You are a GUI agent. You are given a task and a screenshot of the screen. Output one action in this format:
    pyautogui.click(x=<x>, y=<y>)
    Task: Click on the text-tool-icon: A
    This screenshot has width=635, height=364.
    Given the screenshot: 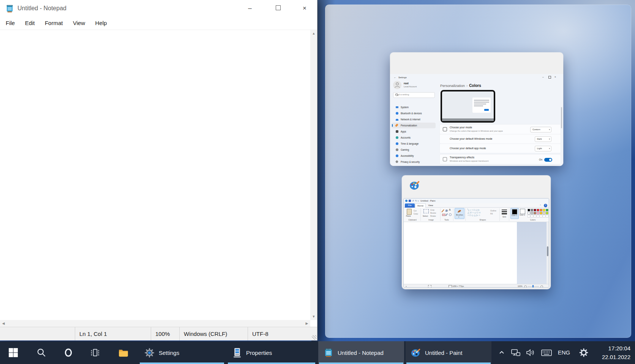 What is the action you would take?
    pyautogui.click(x=450, y=210)
    